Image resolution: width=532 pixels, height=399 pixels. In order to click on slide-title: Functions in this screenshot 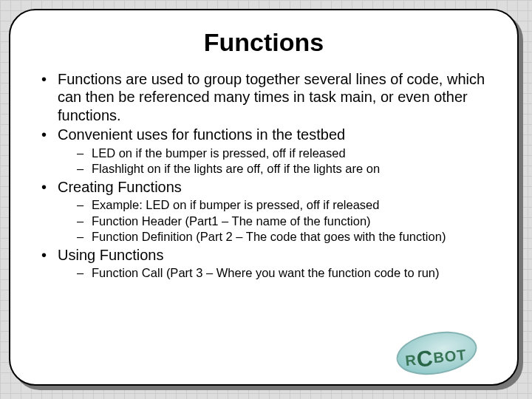, I will do `click(264, 43)`.